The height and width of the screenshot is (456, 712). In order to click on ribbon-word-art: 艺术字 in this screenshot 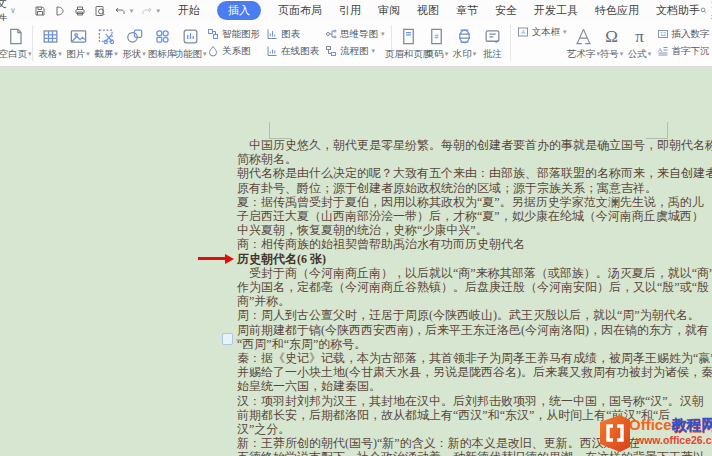, I will do `click(584, 43)`.